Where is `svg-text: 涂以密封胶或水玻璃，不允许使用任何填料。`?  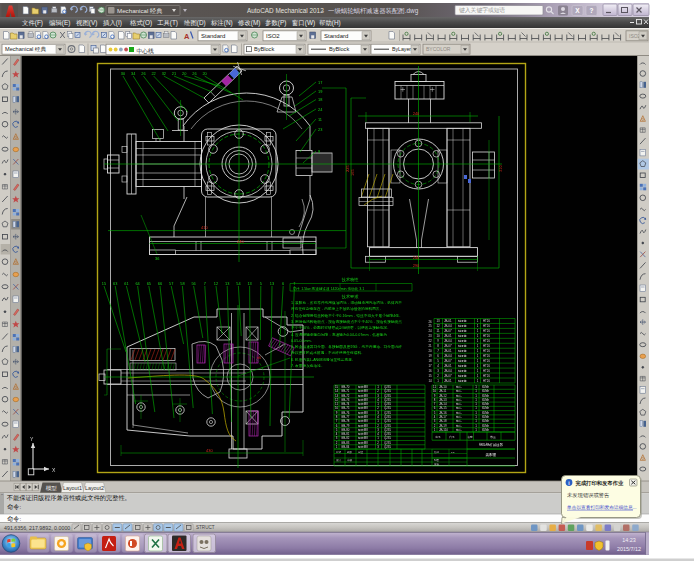 svg-text: 涂以密封胶或水玻璃，不允许使用任何填料。 is located at coordinates (328, 352).